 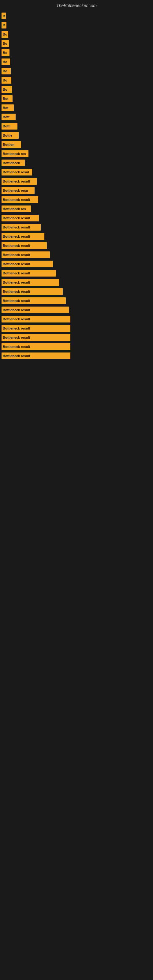 What do you see at coordinates (76, 126) in the screenshot?
I see `bar-row: Bottl` at bounding box center [76, 126].